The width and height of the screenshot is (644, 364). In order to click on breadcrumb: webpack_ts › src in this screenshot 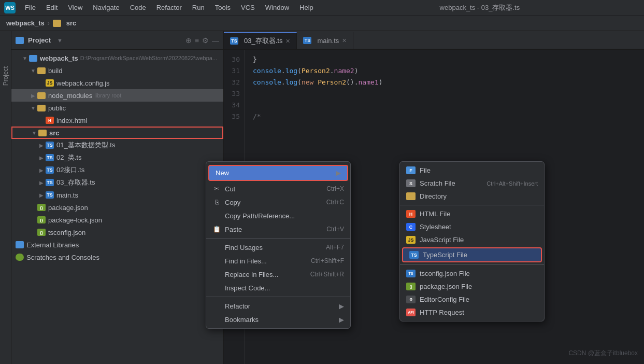, I will do `click(322, 23)`.